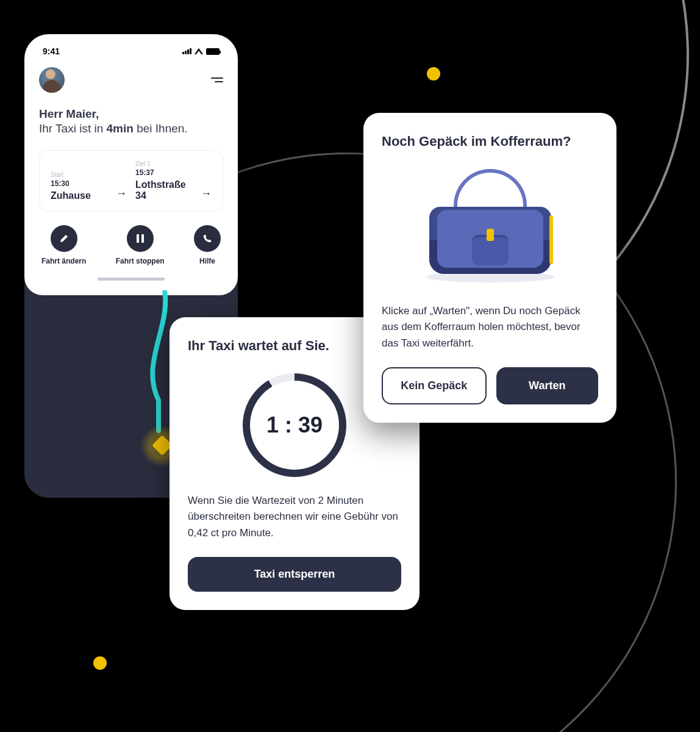 This screenshot has height=732, width=700. Describe the element at coordinates (79, 184) in the screenshot. I see `route-start-time: 15:30` at that location.